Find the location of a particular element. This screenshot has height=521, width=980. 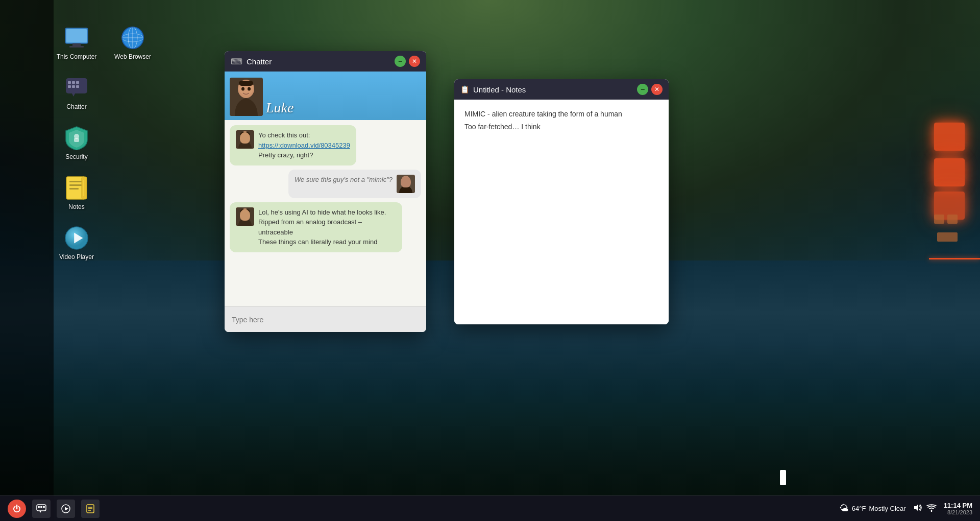

chat-input is located at coordinates (326, 320).